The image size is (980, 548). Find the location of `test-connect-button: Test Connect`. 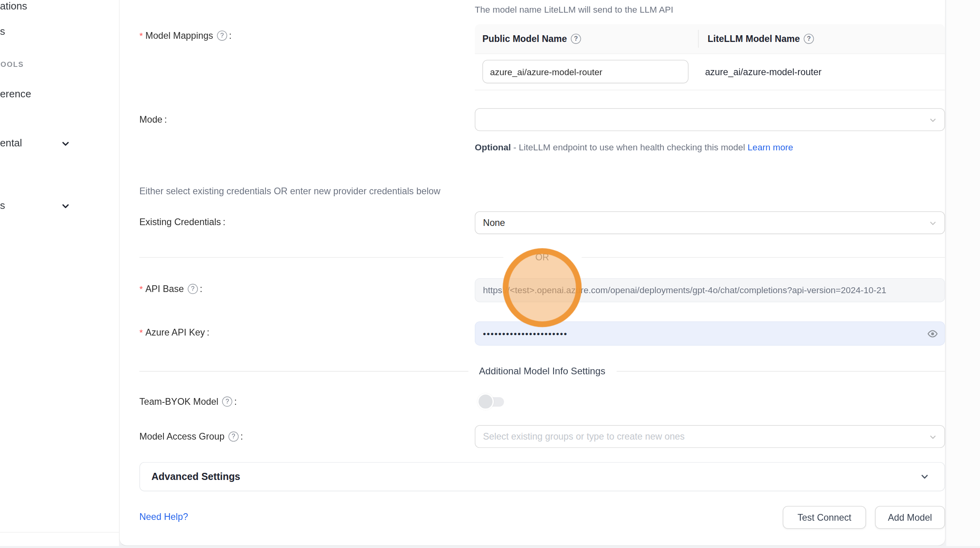

test-connect-button: Test Connect is located at coordinates (825, 518).